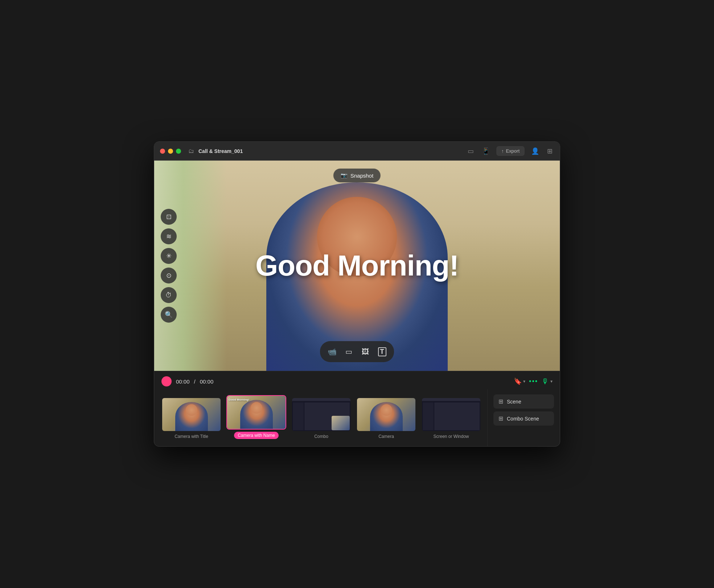 This screenshot has width=714, height=588. Describe the element at coordinates (362, 175) in the screenshot. I see `snapshot-label: Snapshot` at that location.